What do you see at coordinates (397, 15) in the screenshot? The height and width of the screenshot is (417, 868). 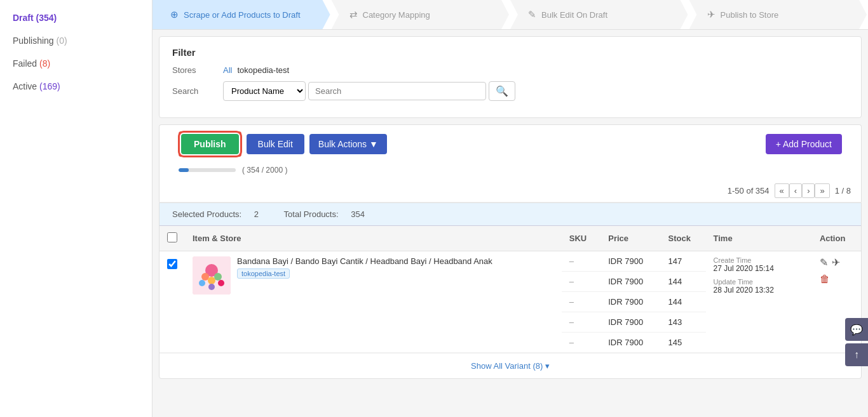 I see `step-category-label: Category Mapping` at bounding box center [397, 15].